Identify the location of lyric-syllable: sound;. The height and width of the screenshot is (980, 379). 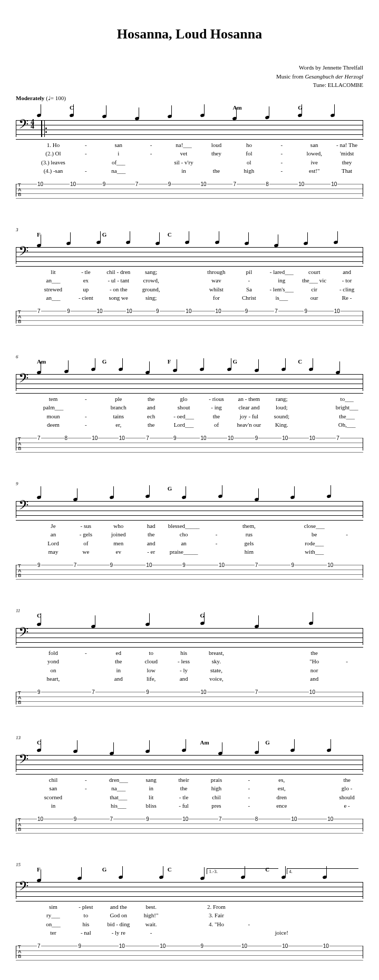
(281, 416).